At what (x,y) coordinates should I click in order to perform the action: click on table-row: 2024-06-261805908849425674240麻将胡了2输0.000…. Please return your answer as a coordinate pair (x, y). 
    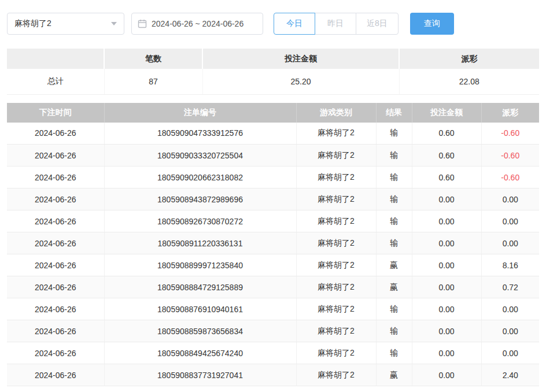
    Looking at the image, I should click on (273, 353).